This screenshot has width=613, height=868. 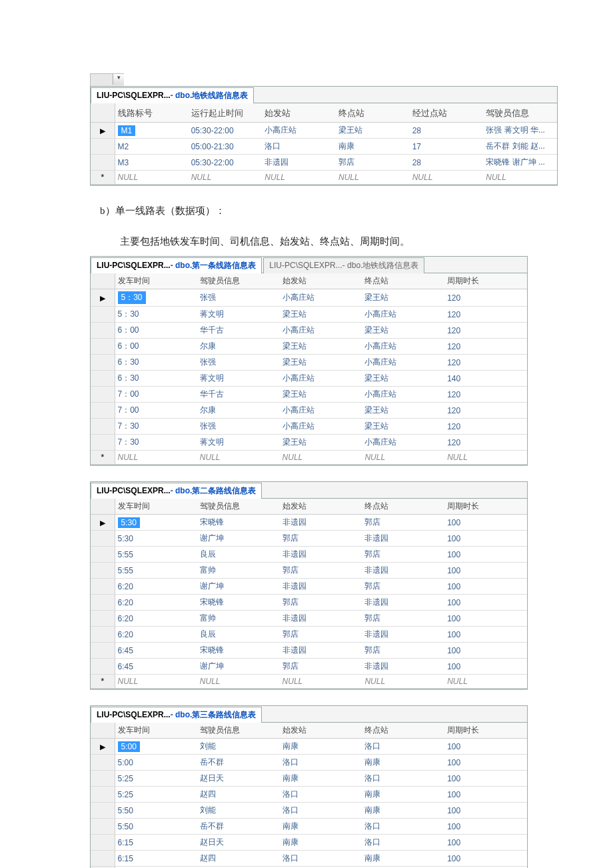 I want to click on col-header: 周期时长, so click(x=486, y=281).